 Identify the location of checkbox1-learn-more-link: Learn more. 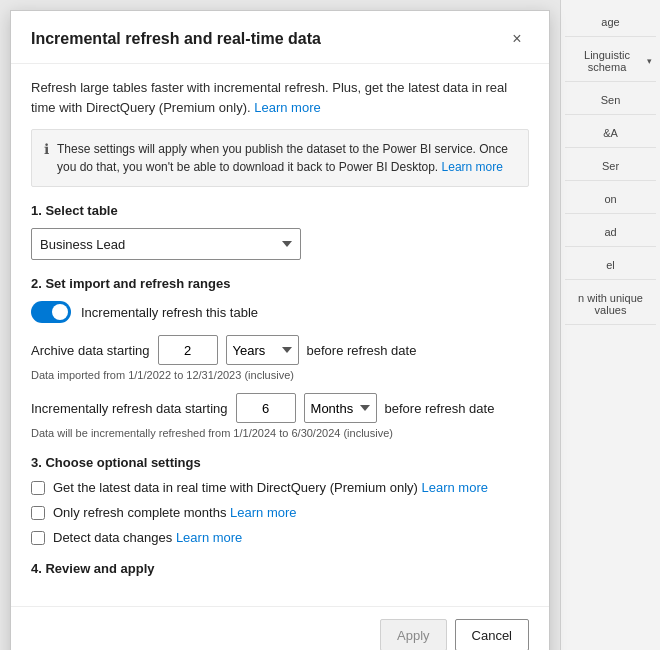
(454, 488).